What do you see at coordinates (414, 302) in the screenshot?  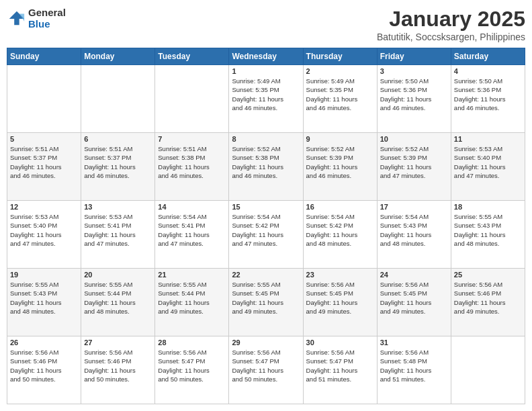 I see `calendar-cell: 24Sunrise: 5:56 AMSunset: 5:45 PMDayligh…` at bounding box center [414, 302].